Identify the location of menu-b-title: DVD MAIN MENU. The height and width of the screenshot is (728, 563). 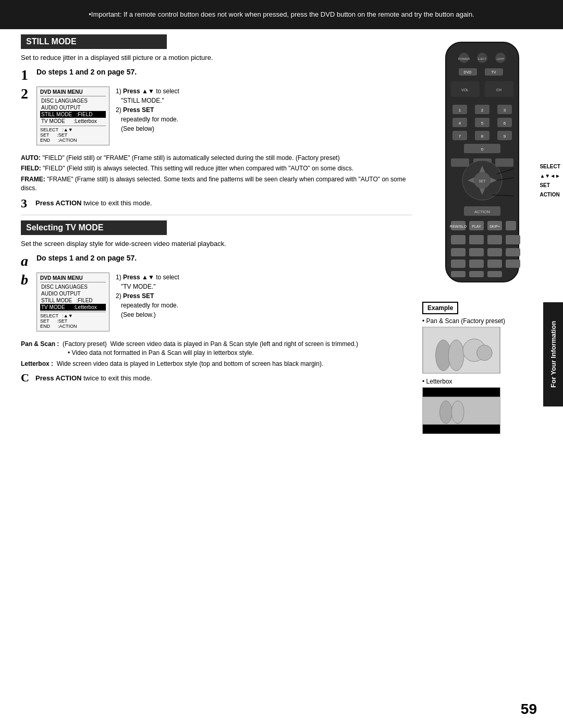
(73, 279).